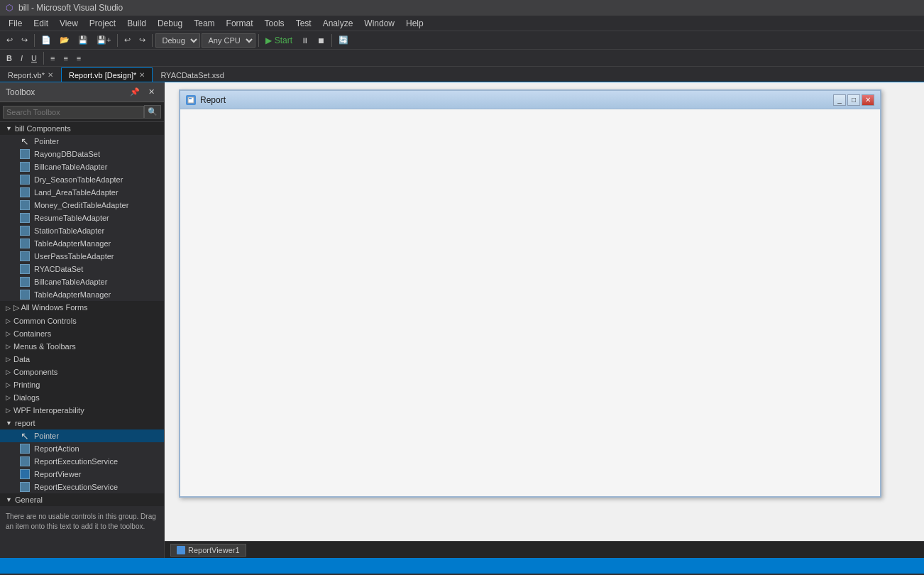 The height and width of the screenshot is (575, 924). What do you see at coordinates (102, 23) in the screenshot?
I see `menu-project: Project` at bounding box center [102, 23].